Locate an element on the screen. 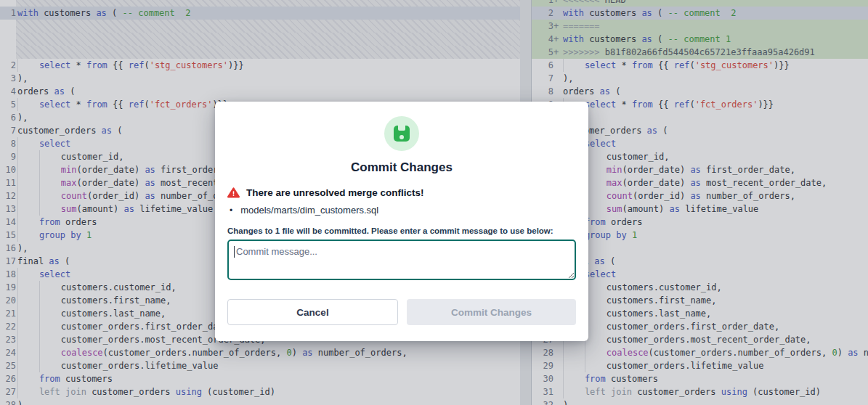  warning-icon is located at coordinates (234, 193).